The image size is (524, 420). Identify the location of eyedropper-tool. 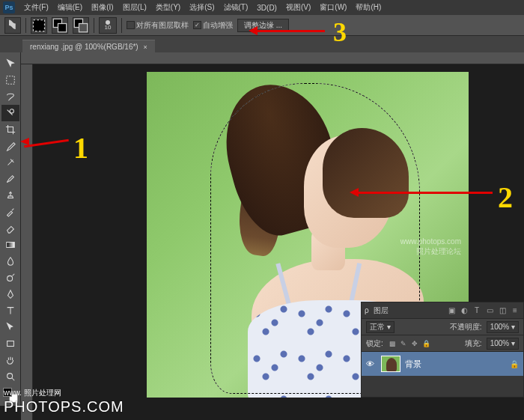
(10, 146).